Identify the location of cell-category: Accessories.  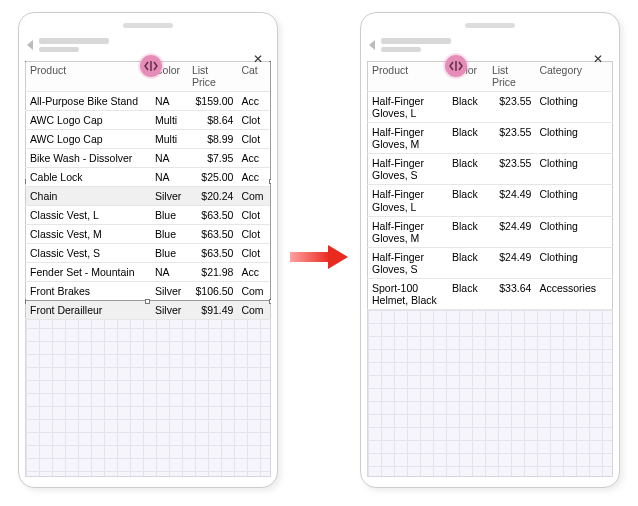
(574, 294).